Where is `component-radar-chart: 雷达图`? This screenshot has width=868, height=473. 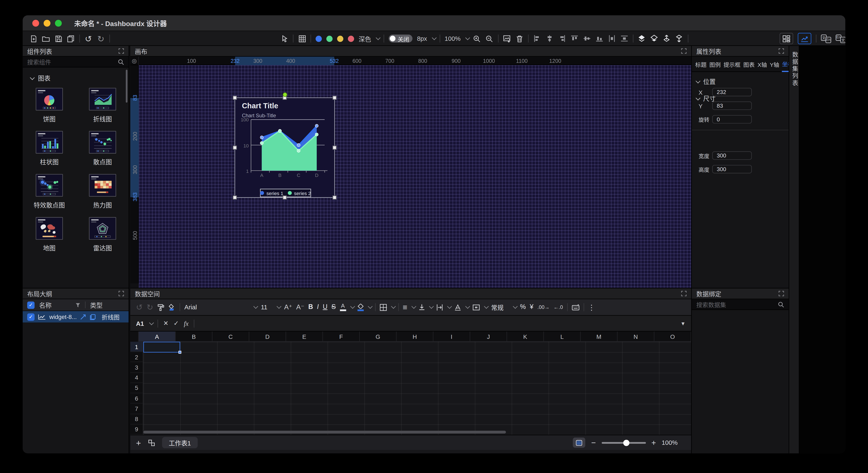
component-radar-chart: 雷达图 is located at coordinates (102, 235).